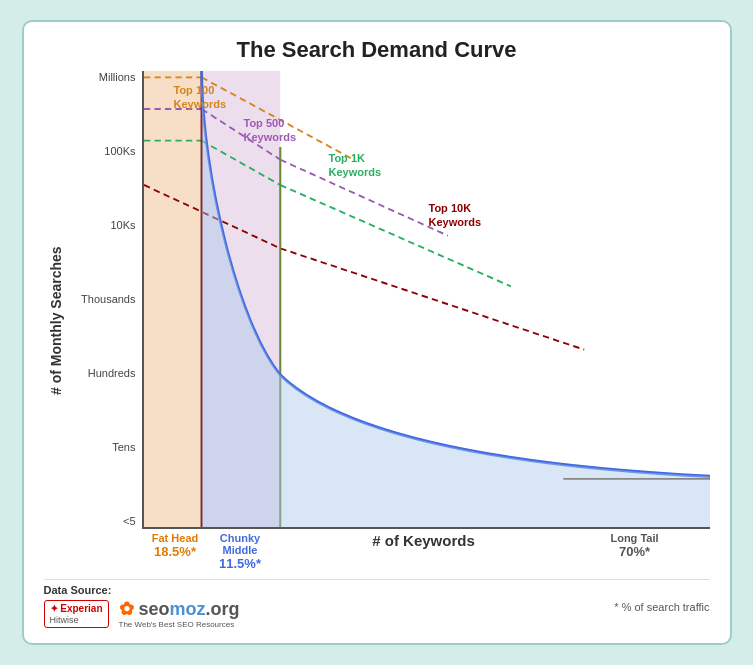 The image size is (753, 665). Describe the element at coordinates (104, 447) in the screenshot. I see `y-tick-tens: Tens` at that location.